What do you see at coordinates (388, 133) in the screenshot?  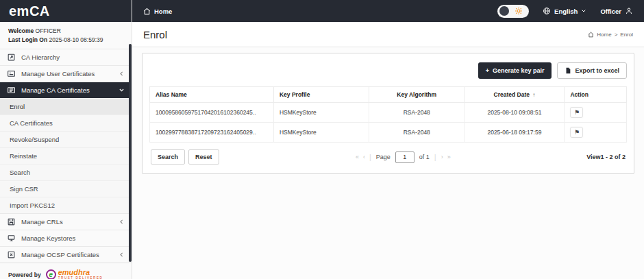 I see `table-row: 100299778838717209723162405029.. HSMKeyS…` at bounding box center [388, 133].